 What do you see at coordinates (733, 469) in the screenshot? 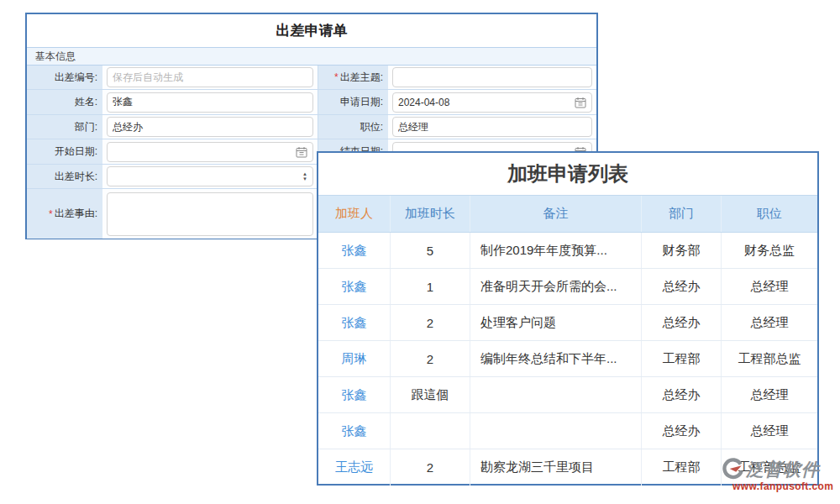
I see `fanpu-logo-icon` at bounding box center [733, 469].